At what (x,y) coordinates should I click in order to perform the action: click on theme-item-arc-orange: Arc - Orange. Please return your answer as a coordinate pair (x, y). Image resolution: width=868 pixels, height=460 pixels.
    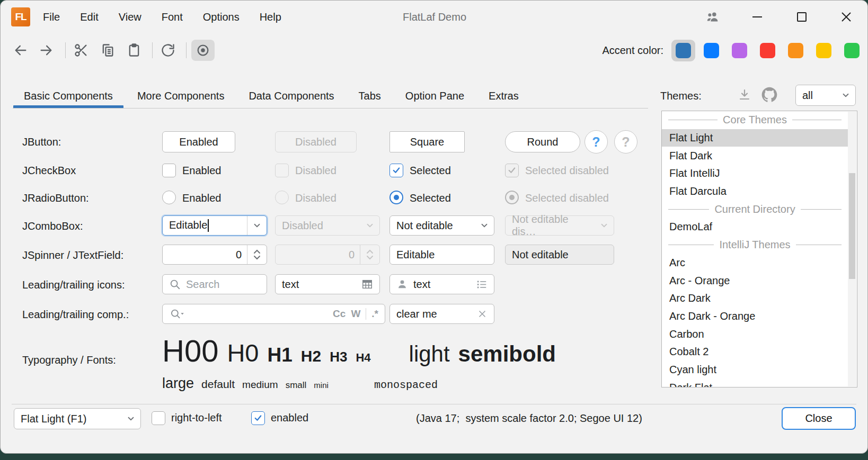
    Looking at the image, I should click on (755, 281).